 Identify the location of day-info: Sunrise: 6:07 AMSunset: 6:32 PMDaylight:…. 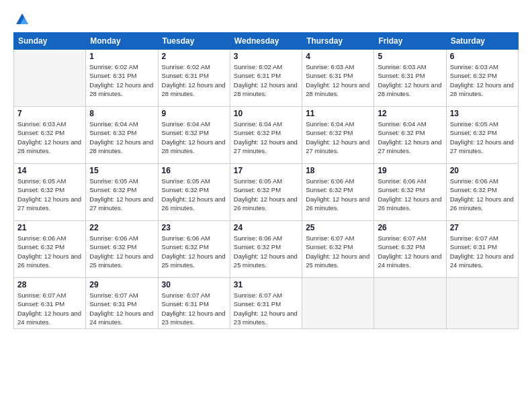
(410, 251).